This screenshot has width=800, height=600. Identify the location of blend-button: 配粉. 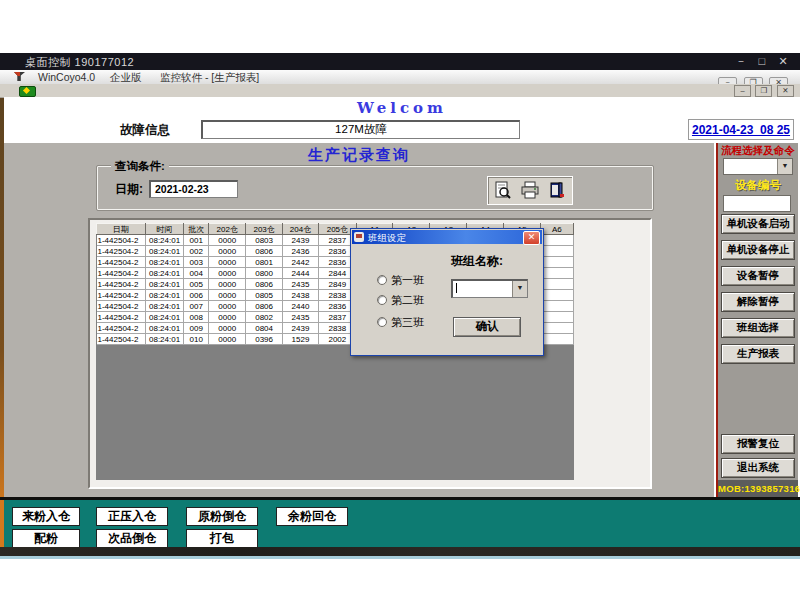
(46, 538).